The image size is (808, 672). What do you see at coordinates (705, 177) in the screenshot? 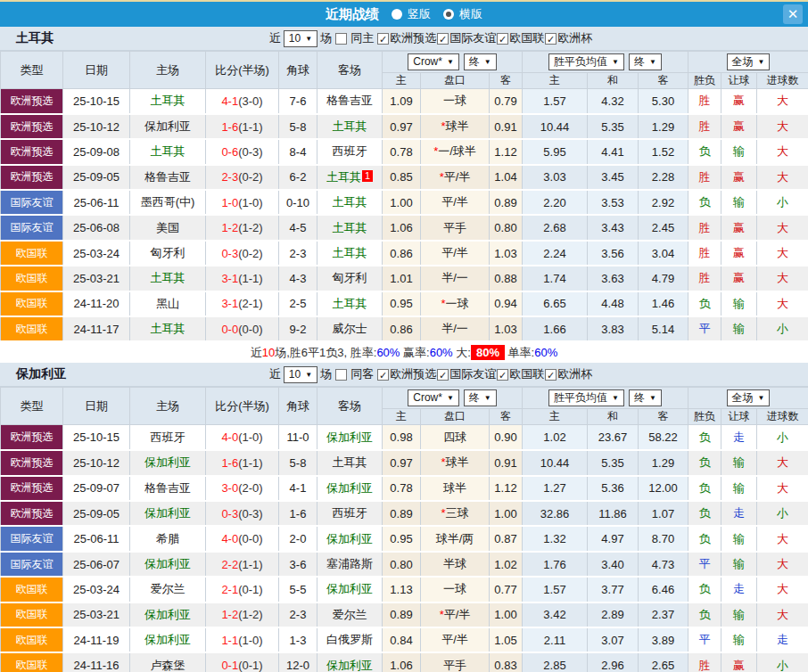
I see `result: 胜` at bounding box center [705, 177].